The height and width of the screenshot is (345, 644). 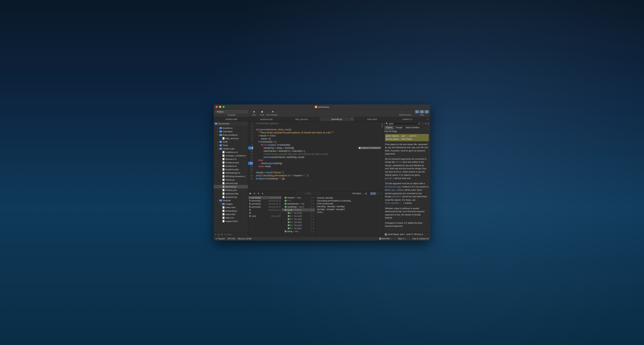 I want to click on pane-seg-left, so click(x=372, y=194).